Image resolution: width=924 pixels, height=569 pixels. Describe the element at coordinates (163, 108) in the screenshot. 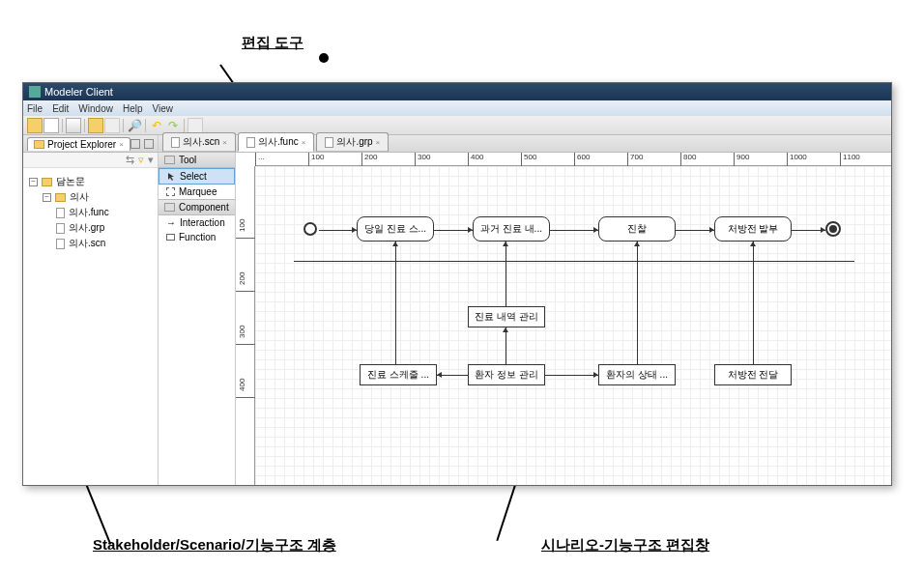

I see `menu-view: View` at that location.